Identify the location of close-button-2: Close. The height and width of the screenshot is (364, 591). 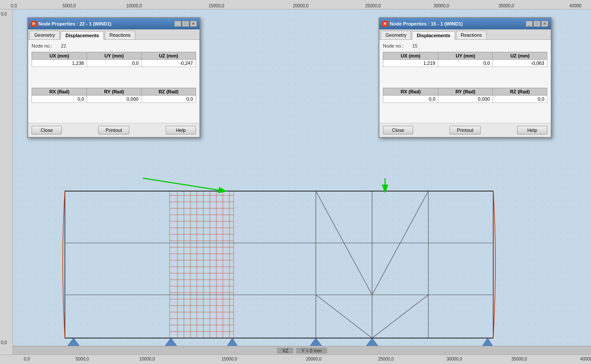
(398, 130).